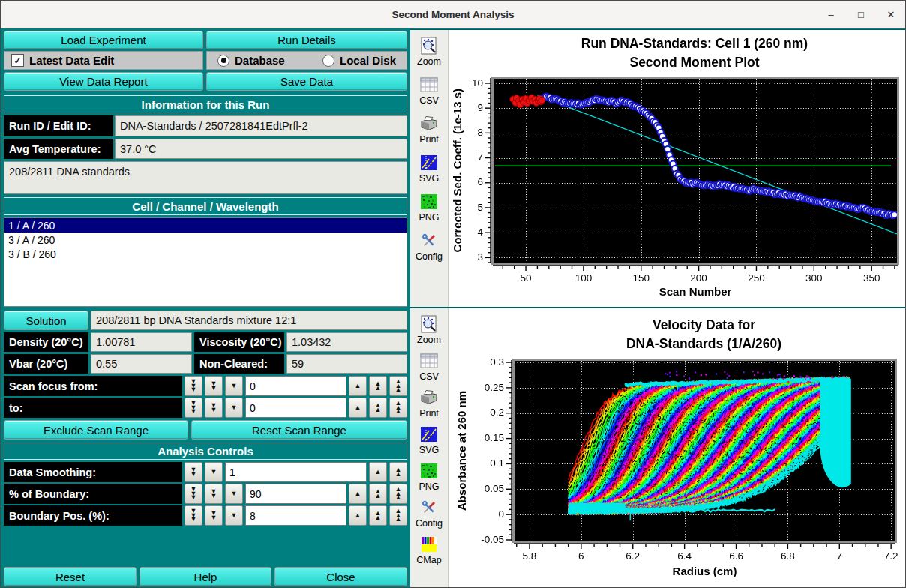 This screenshot has width=906, height=588. Describe the element at coordinates (206, 577) in the screenshot. I see `help-button: Help` at that location.